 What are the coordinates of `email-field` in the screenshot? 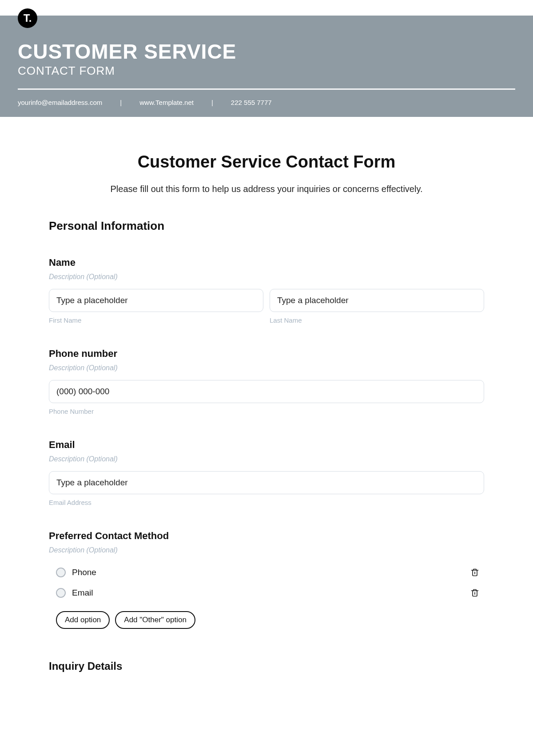 It's located at (266, 483).